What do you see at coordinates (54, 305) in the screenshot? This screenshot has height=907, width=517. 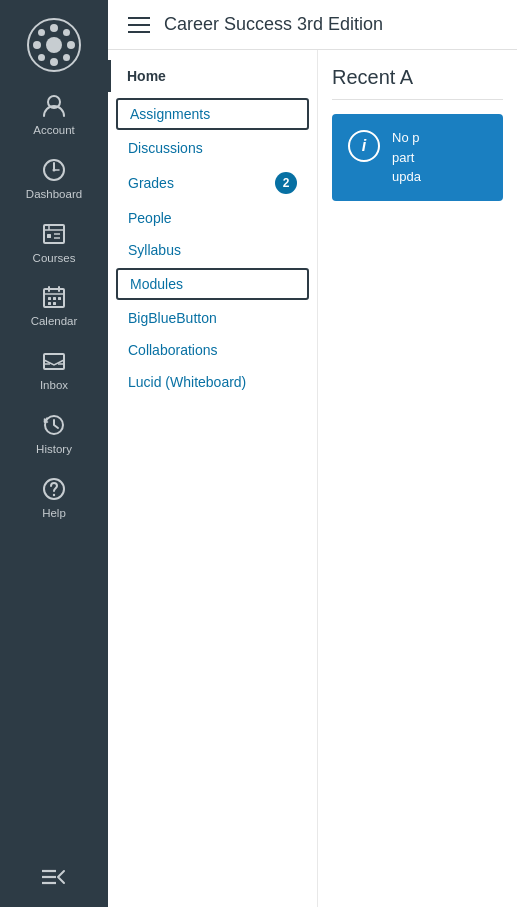 I see `sidebar-item-calendar: Calendar` at bounding box center [54, 305].